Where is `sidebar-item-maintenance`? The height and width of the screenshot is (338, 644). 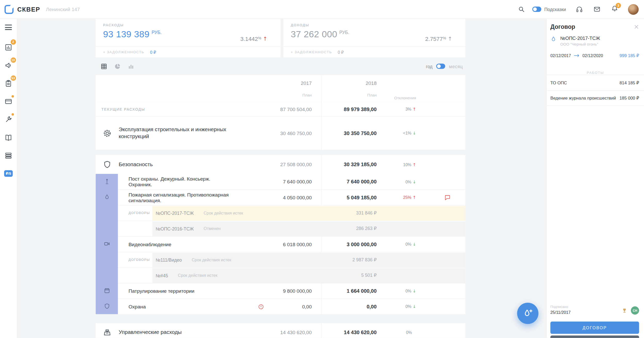
sidebar-item-maintenance is located at coordinates (9, 119).